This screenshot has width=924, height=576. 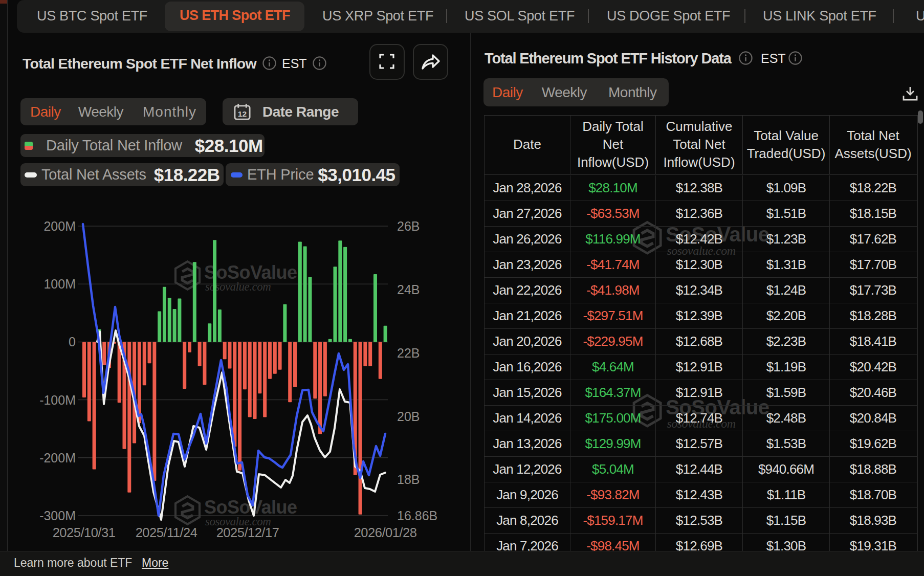 What do you see at coordinates (408, 416) in the screenshot?
I see `svg-text: 20B` at bounding box center [408, 416].